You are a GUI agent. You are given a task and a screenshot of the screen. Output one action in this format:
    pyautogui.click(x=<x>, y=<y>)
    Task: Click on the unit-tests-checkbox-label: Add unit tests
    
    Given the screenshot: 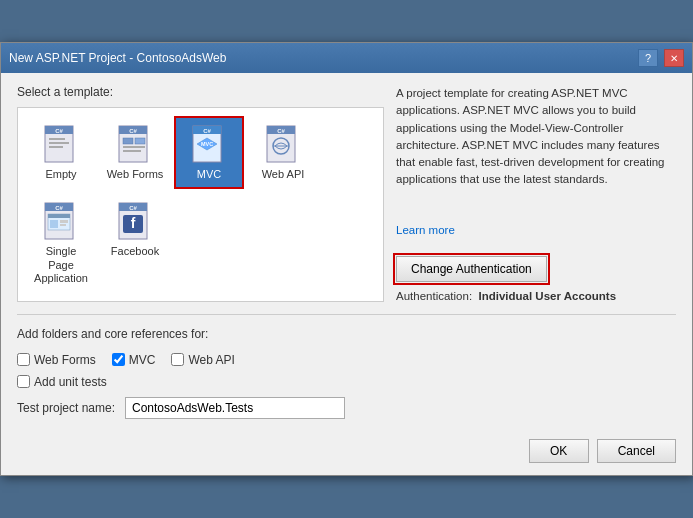 What is the action you would take?
    pyautogui.click(x=70, y=382)
    